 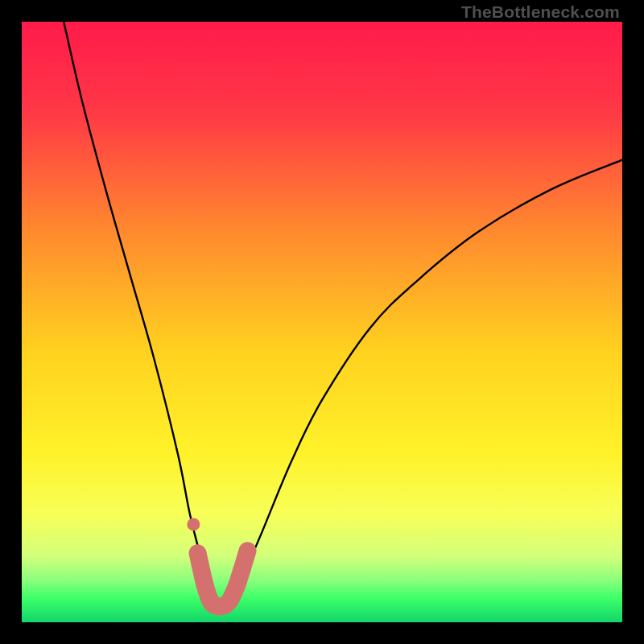 What do you see at coordinates (193, 524) in the screenshot?
I see `outlier-dot` at bounding box center [193, 524].